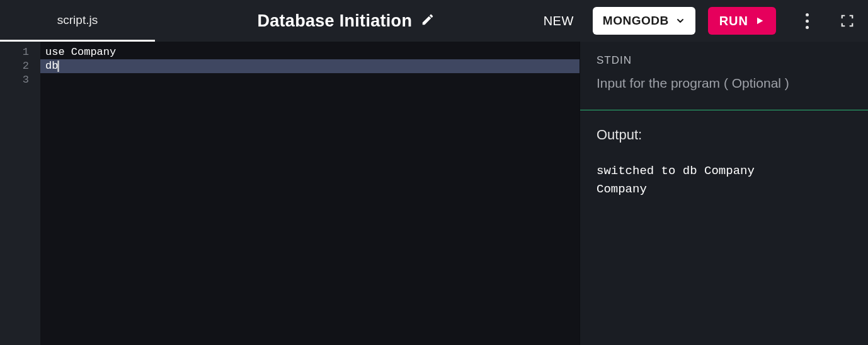 This screenshot has width=868, height=345. Describe the element at coordinates (20, 66) in the screenshot. I see `line-number: 2` at that location.